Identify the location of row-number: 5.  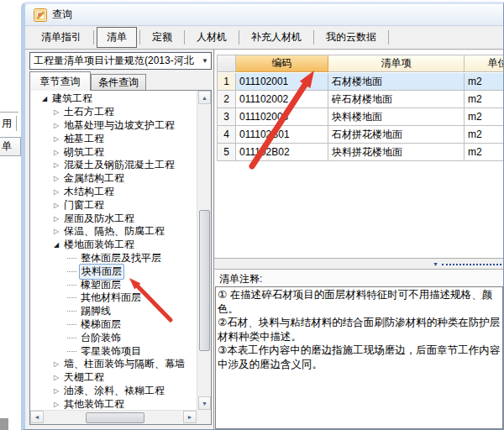
(227, 153).